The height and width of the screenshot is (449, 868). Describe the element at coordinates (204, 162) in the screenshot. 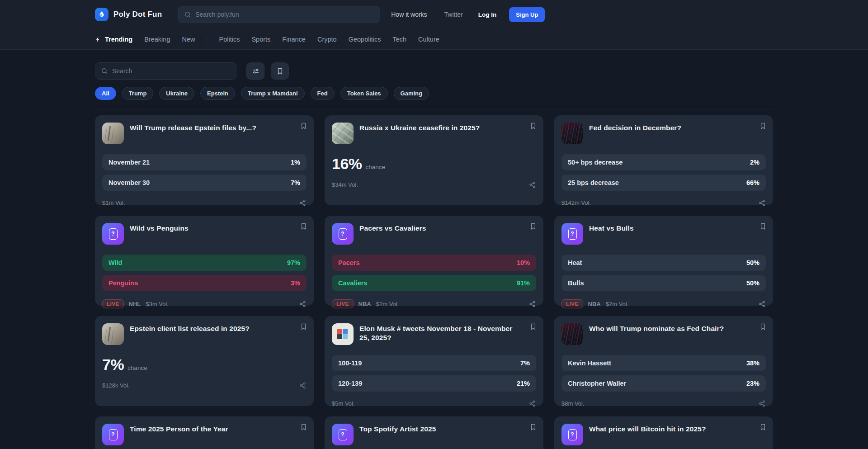

I see `market-option: November 211%` at that location.